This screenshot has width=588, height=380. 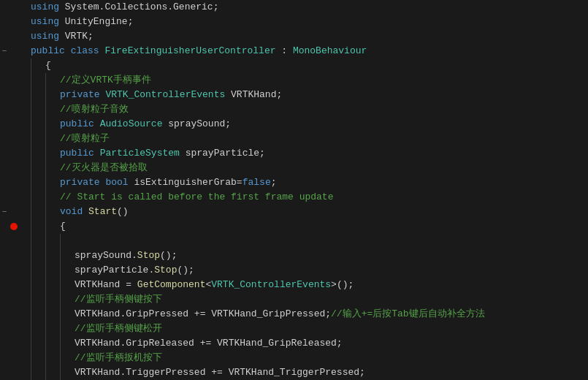 I want to click on code-line: //喷射粒子音效, so click(x=294, y=110).